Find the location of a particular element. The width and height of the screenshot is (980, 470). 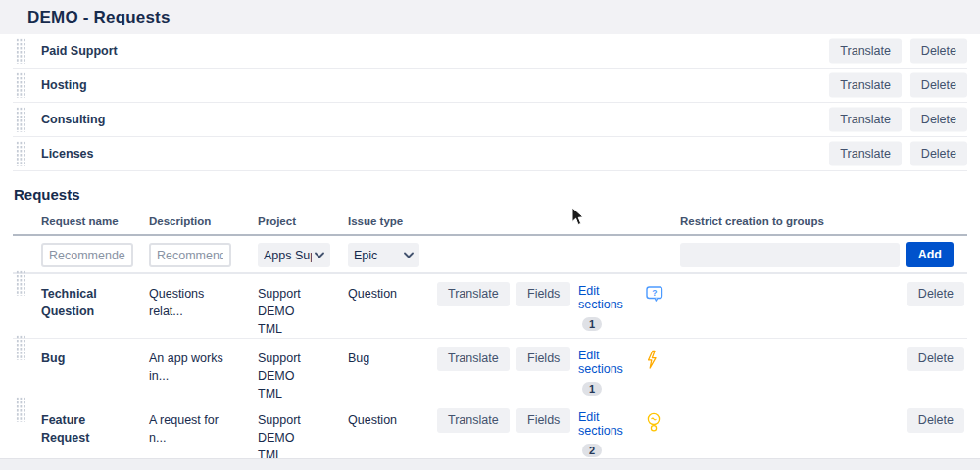

project-select: Apps Supp is located at coordinates (294, 255).